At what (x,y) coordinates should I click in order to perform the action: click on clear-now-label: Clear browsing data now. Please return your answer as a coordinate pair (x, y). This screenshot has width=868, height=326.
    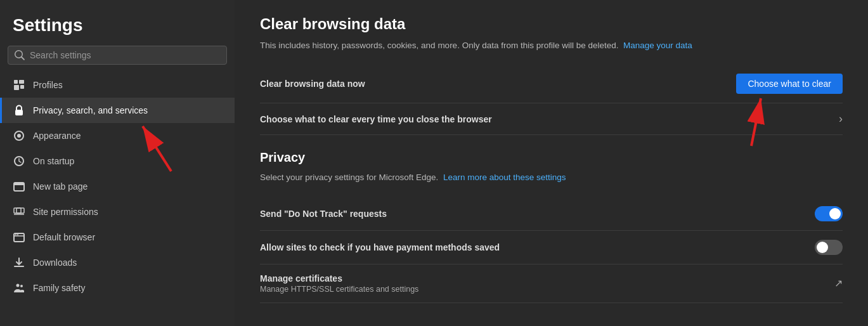
    Looking at the image, I should click on (313, 84).